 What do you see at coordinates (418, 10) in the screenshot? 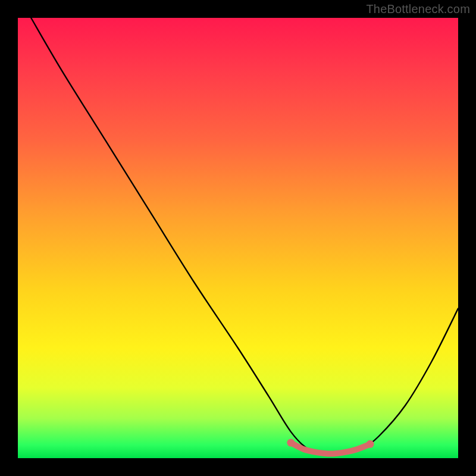
I see `watermark-text: TheBottleneck.com` at bounding box center [418, 10].